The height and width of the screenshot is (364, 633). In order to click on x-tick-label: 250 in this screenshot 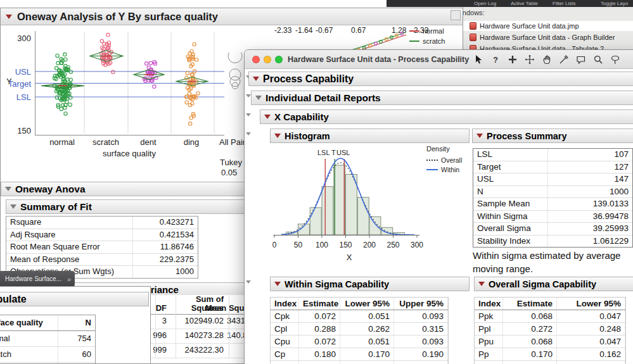, I will do `click(393, 245)`.